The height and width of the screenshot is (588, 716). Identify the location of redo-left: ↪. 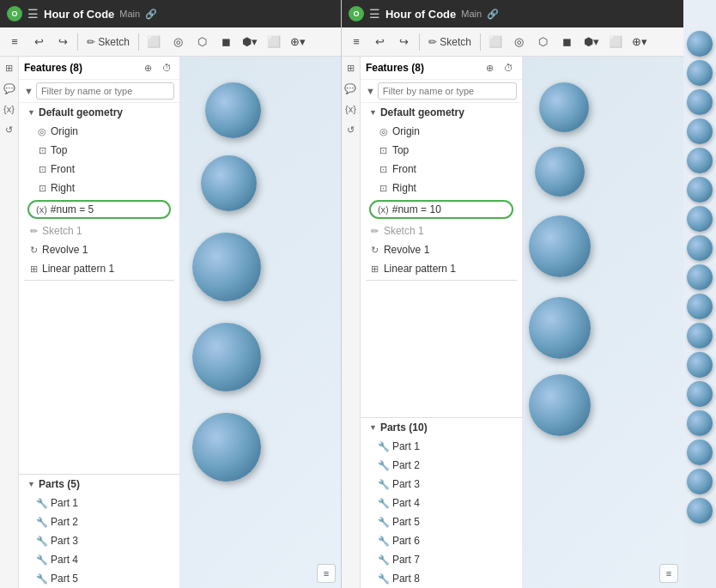
(63, 42).